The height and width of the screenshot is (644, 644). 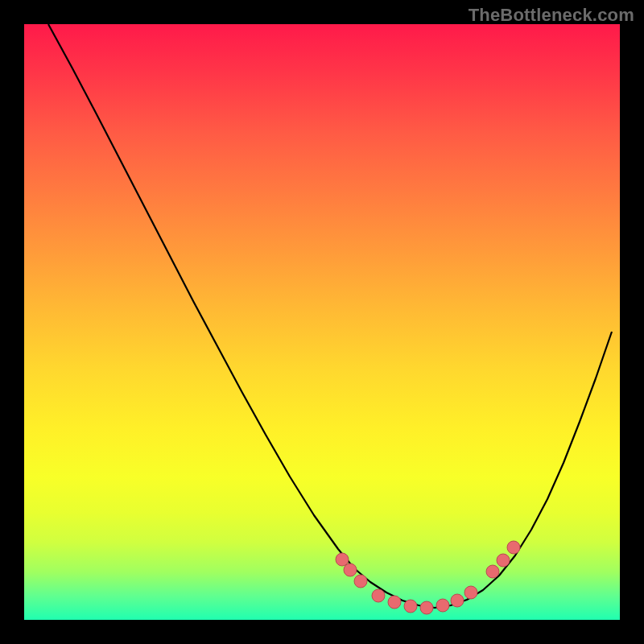 What do you see at coordinates (551, 15) in the screenshot?
I see `watermark-label: TheBottleneck.com` at bounding box center [551, 15].